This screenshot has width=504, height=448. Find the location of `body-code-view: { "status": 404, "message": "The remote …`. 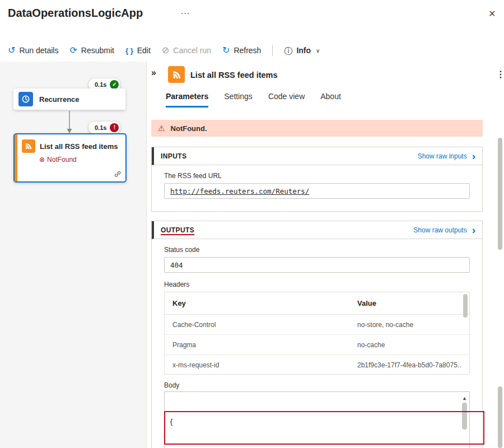

body-code-view: { "status": 404, "message": "The remote … is located at coordinates (317, 420).